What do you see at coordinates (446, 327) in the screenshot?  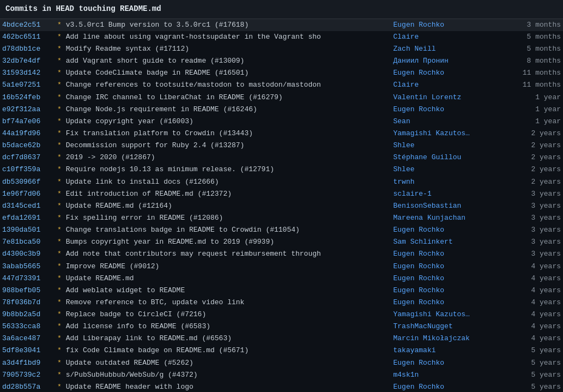 I see `commit-author: TrashMacNugget` at bounding box center [446, 327].